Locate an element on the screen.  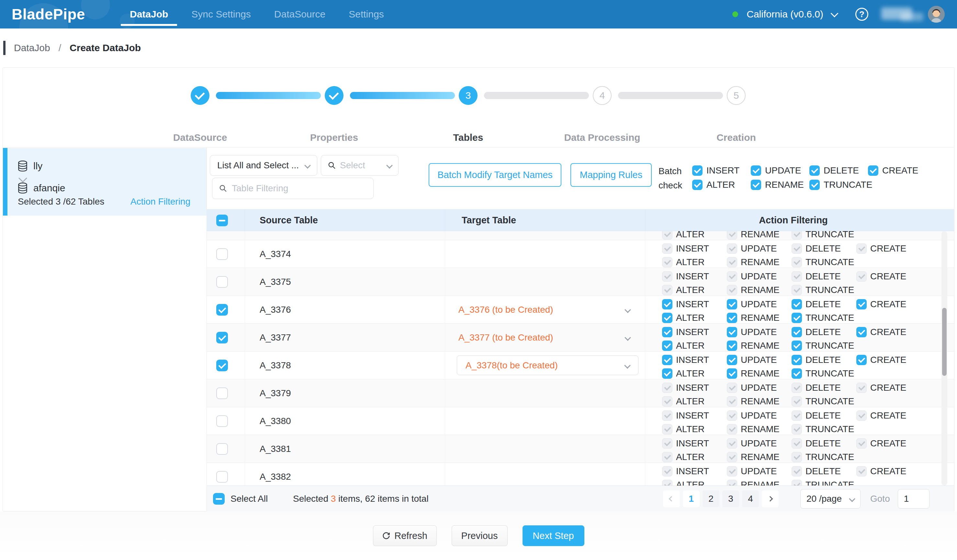
environment-selector: California (v0.6.0) is located at coordinates (785, 14).